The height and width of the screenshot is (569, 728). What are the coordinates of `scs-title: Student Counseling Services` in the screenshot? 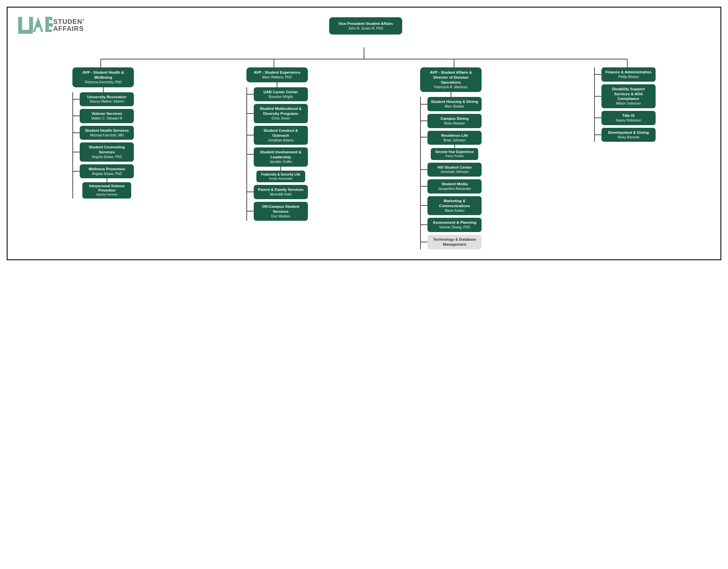 It's located at (107, 150).